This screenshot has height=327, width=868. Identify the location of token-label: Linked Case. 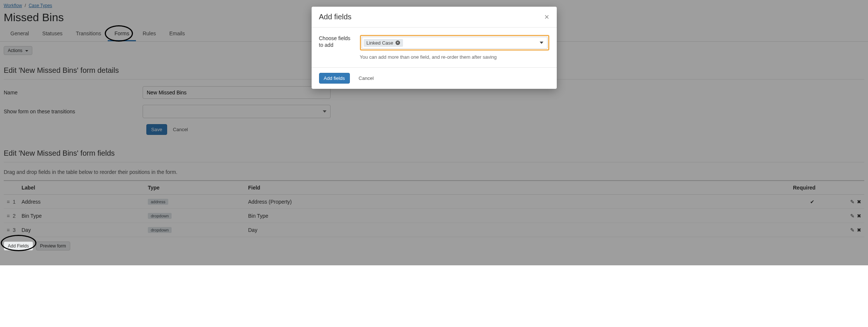
(380, 43).